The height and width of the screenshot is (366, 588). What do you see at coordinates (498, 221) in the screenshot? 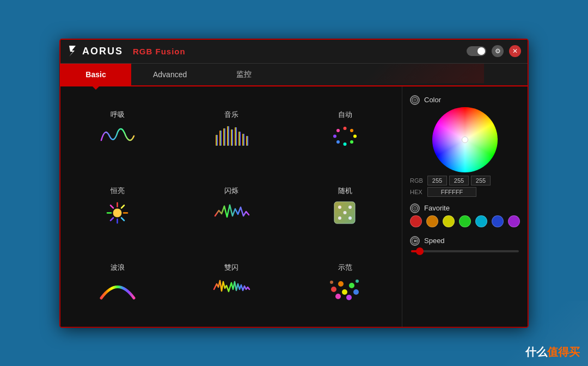
I see `fav-color-blue` at bounding box center [498, 221].